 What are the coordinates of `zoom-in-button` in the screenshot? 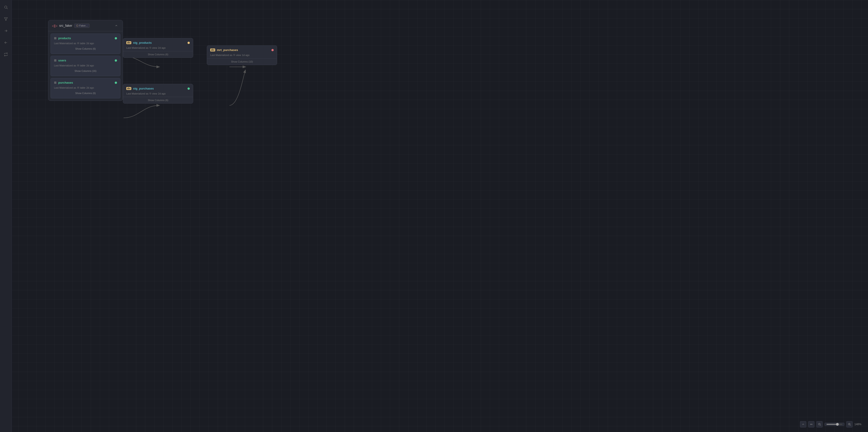 It's located at (849, 424).